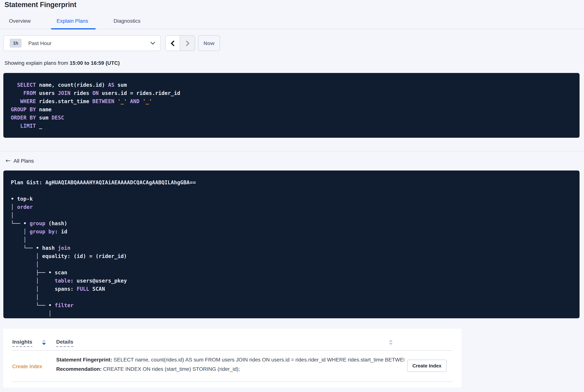  What do you see at coordinates (230, 360) in the screenshot?
I see `statement-fingerprint-line: Statement Fingerprint: SELECT name, coun…` at bounding box center [230, 360].